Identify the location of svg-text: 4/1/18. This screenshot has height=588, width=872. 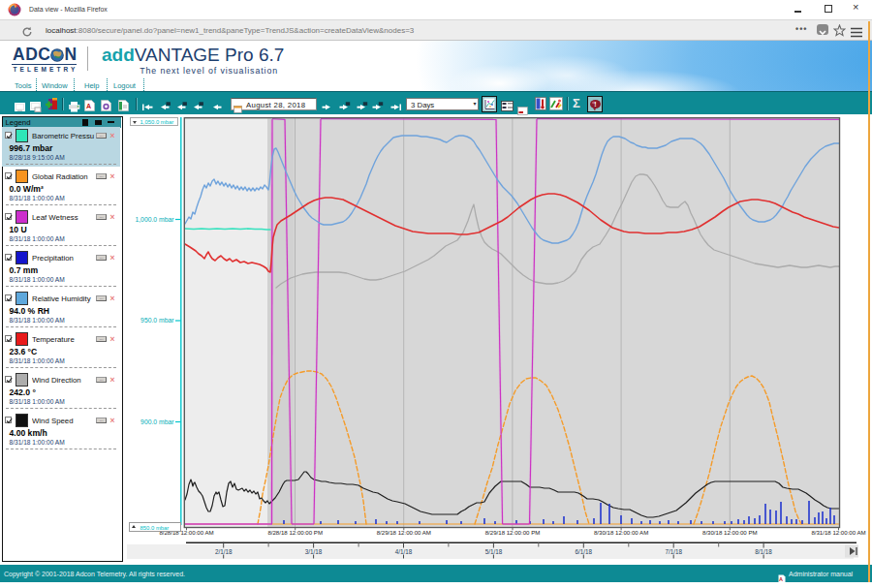
(404, 552).